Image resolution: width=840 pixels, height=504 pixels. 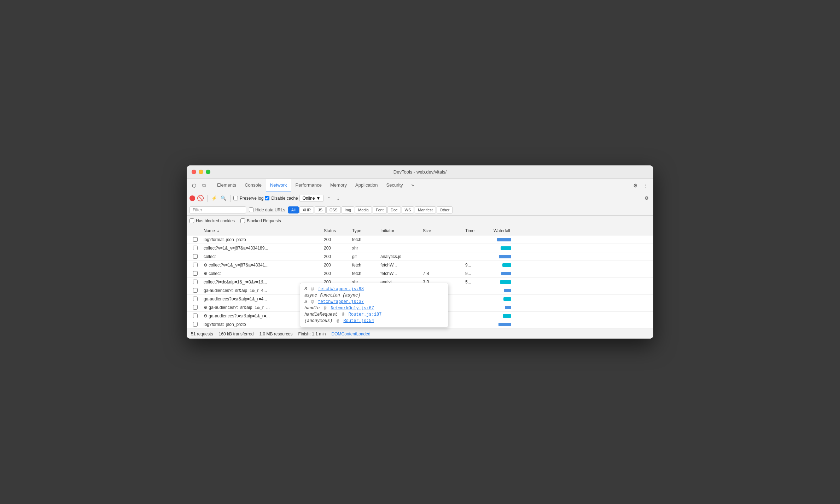 I want to click on tooltip-link-4: Router.js:187, so click(x=365, y=315).